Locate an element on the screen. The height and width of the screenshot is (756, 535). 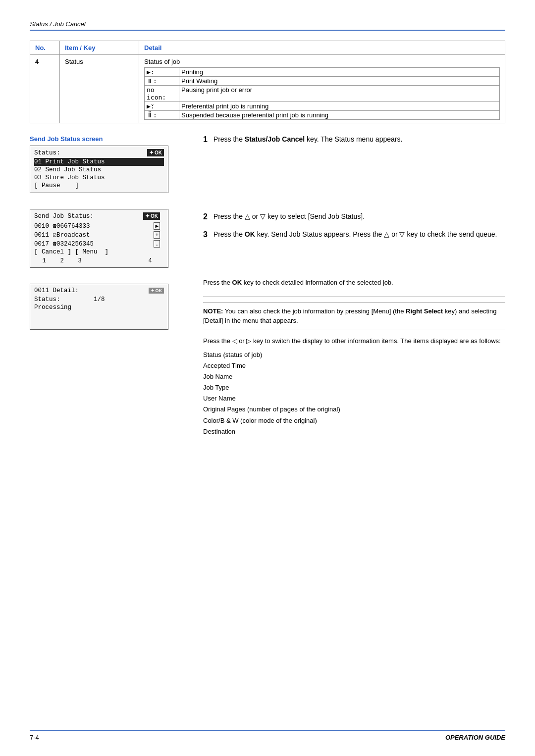
lcd2-row-3: 0017 ☎0324256345 is located at coordinates (94, 244).